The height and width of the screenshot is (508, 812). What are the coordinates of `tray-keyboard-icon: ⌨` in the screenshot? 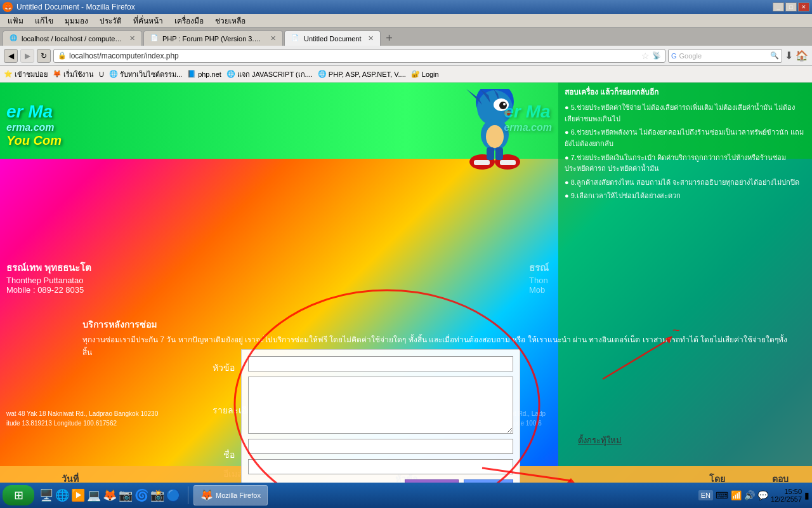 It's located at (722, 495).